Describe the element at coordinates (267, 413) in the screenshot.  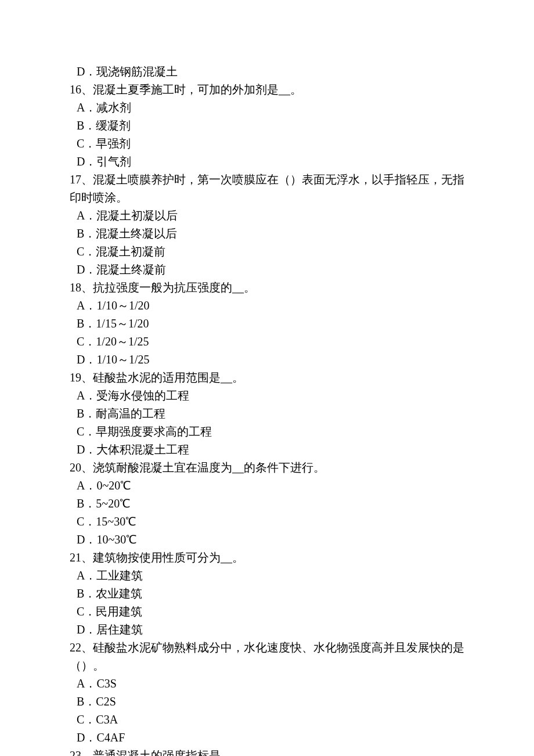
I see `q19-option-b: B．耐高温的工程` at that location.